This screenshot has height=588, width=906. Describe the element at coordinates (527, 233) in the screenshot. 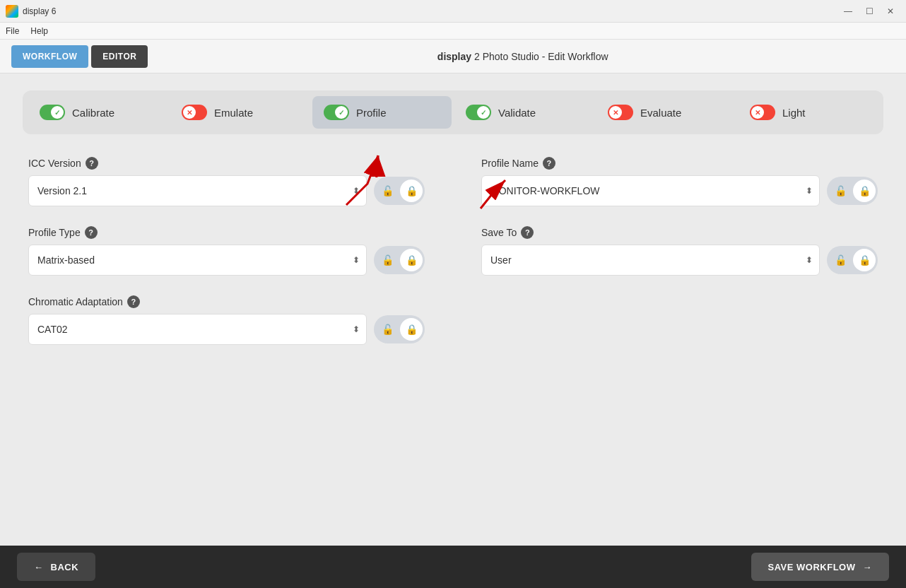

I see `save-to-help-icon: ?` at that location.